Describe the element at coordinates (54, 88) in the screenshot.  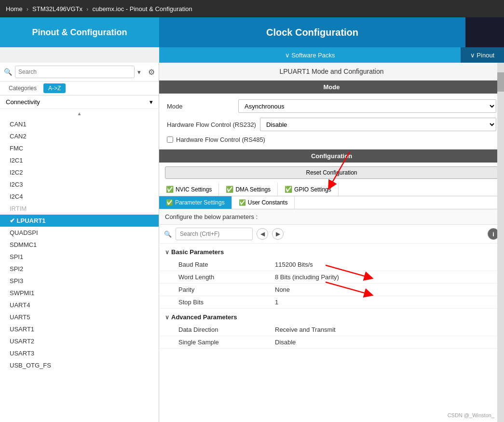
I see `tab-az: A->Z` at that location.